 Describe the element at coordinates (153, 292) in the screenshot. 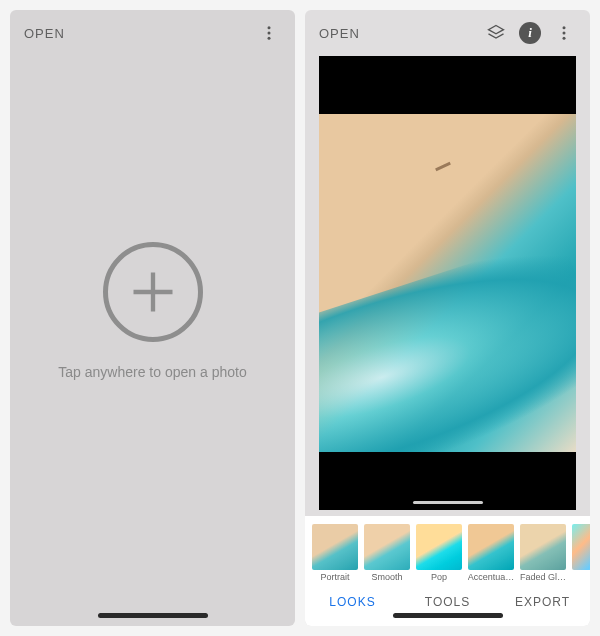

I see `add-photo-button` at that location.